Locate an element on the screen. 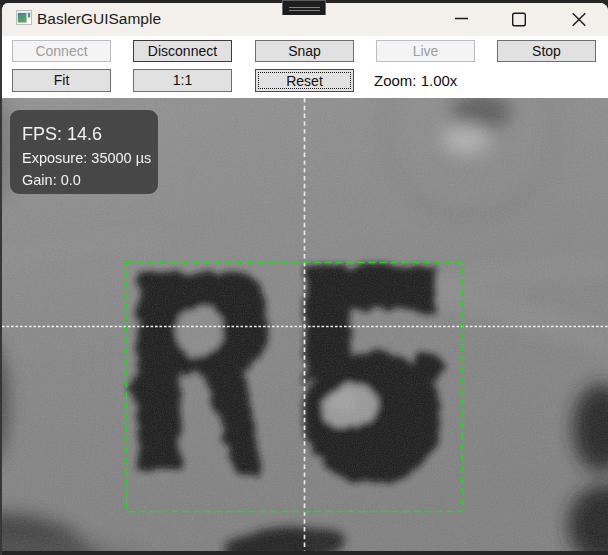  svg-text: Exposure: 35000 µs is located at coordinates (86, 158).